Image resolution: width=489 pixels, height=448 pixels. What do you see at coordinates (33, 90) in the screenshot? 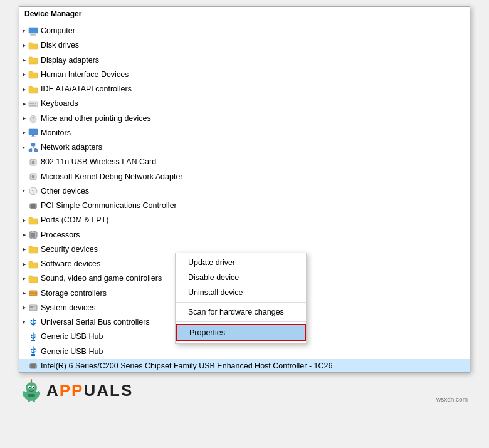
I see `icon-ide-atapi` at bounding box center [33, 90].